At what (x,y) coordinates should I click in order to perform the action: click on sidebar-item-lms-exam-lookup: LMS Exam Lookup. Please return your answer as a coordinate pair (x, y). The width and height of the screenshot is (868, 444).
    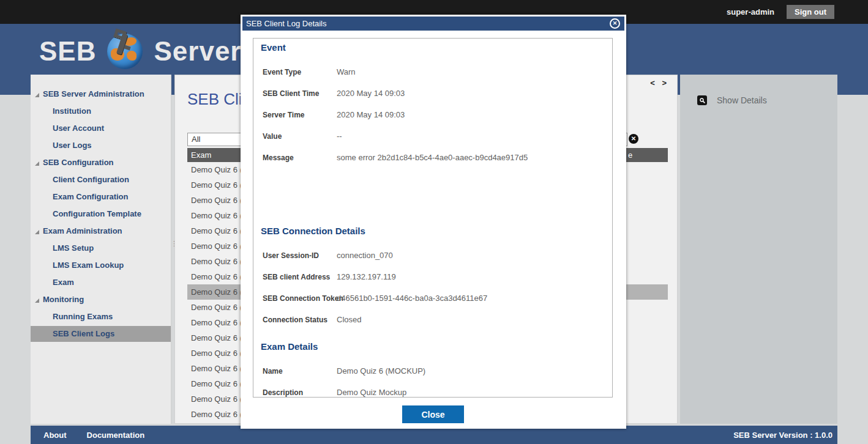
    Looking at the image, I should click on (100, 265).